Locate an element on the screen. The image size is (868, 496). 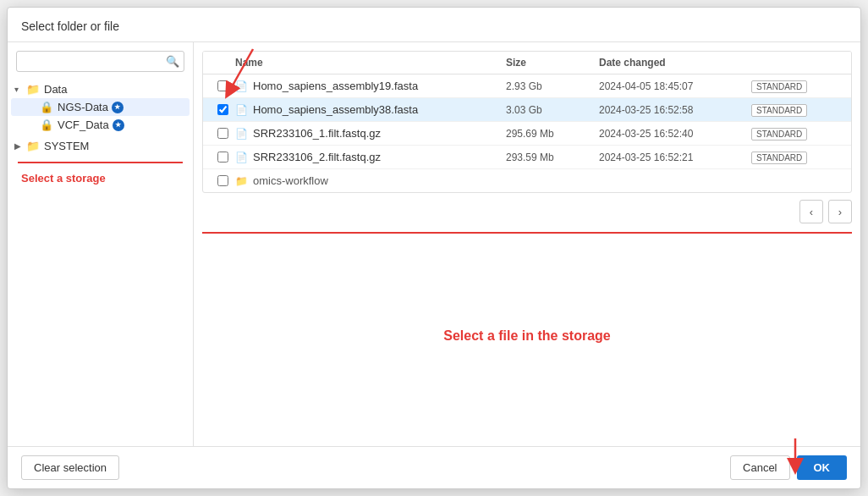
file-name-text: SRR233106_1.filt.fastq.gz is located at coordinates (316, 134).